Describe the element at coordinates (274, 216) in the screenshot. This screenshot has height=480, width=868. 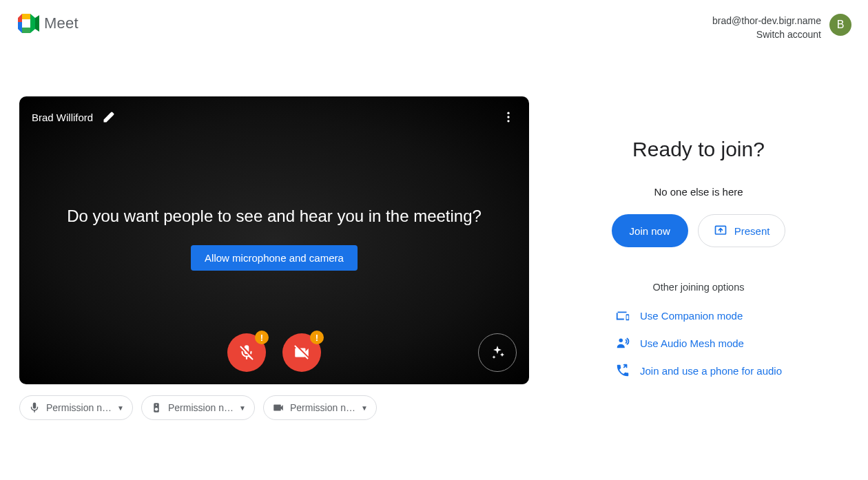
I see `permission-question: Do you want people to see and hear you i…` at that location.